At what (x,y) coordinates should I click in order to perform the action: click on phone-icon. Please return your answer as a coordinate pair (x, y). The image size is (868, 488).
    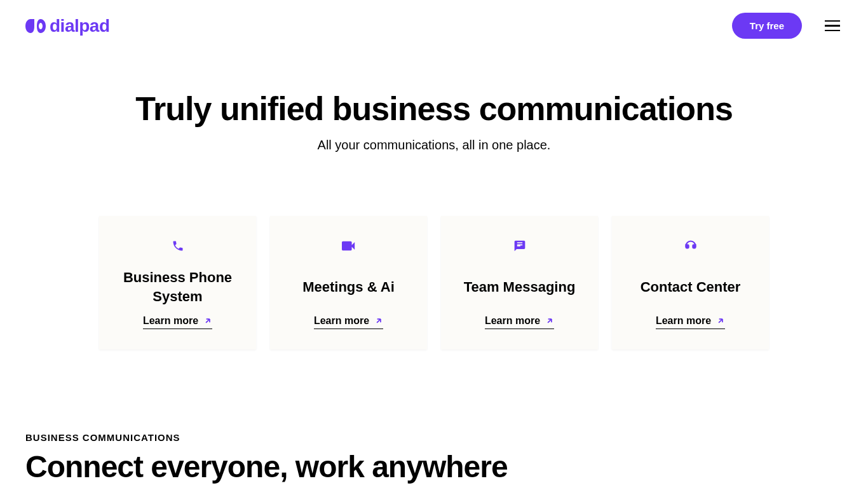
    Looking at the image, I should click on (178, 246).